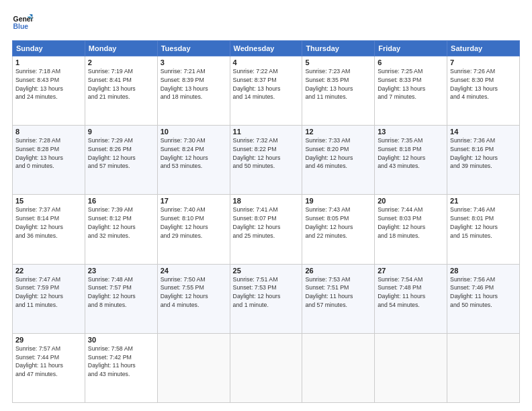 Image resolution: width=532 pixels, height=411 pixels. I want to click on calendar-cell: 7Sunrise: 7:26 AM Sunset: 8:30 PM Daylig…, so click(484, 91).